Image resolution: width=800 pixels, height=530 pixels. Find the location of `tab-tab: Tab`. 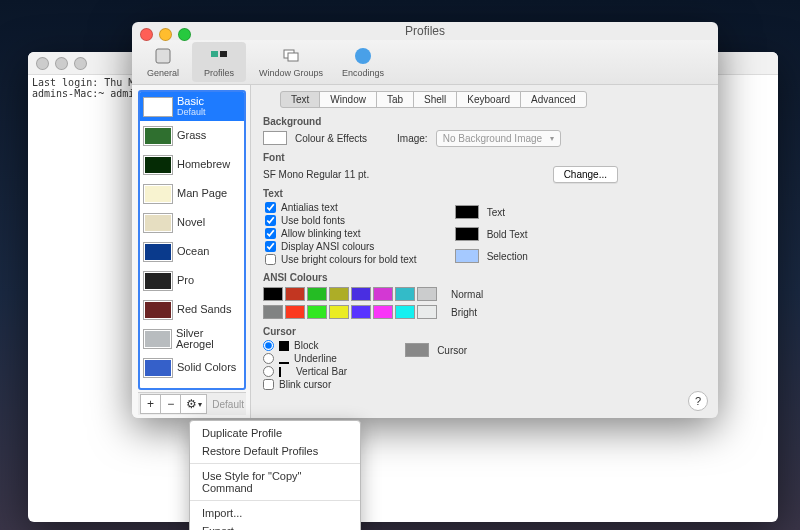

tab-tab: Tab is located at coordinates (395, 100).